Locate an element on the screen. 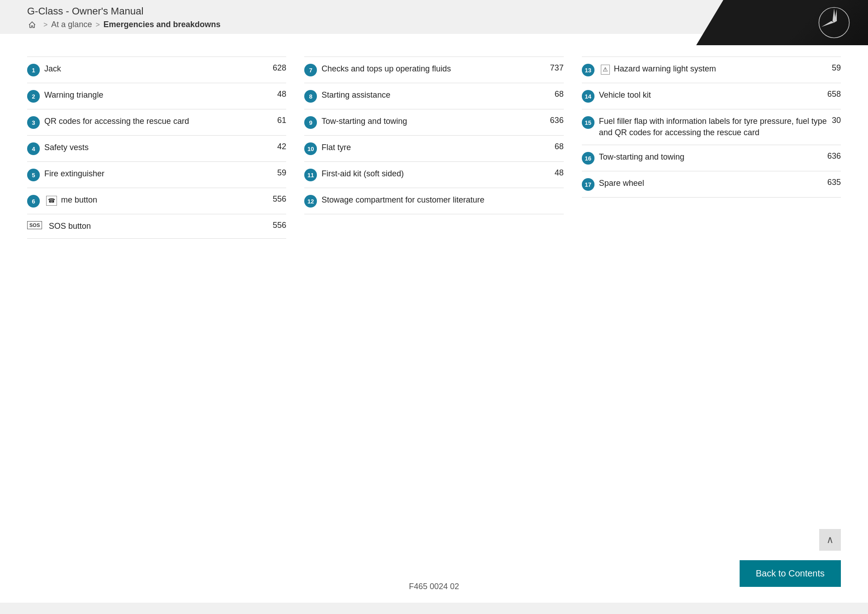 The image size is (868, 614). item-number-badge: 15 is located at coordinates (588, 123).